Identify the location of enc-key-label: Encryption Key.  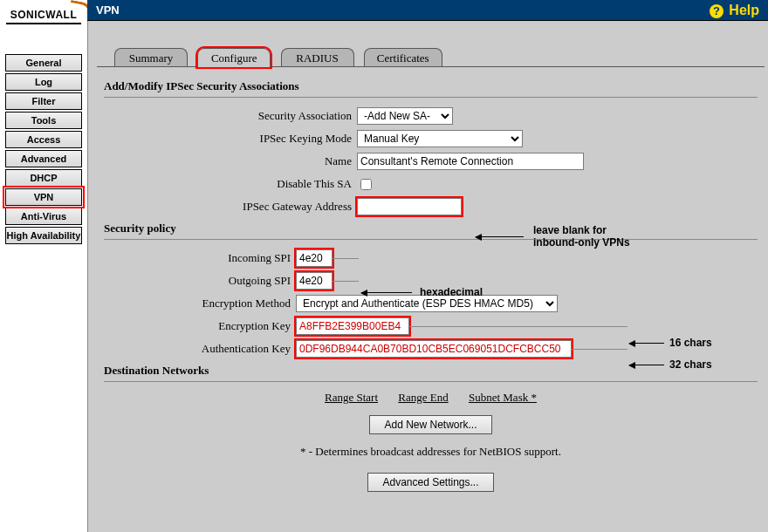
(200, 326).